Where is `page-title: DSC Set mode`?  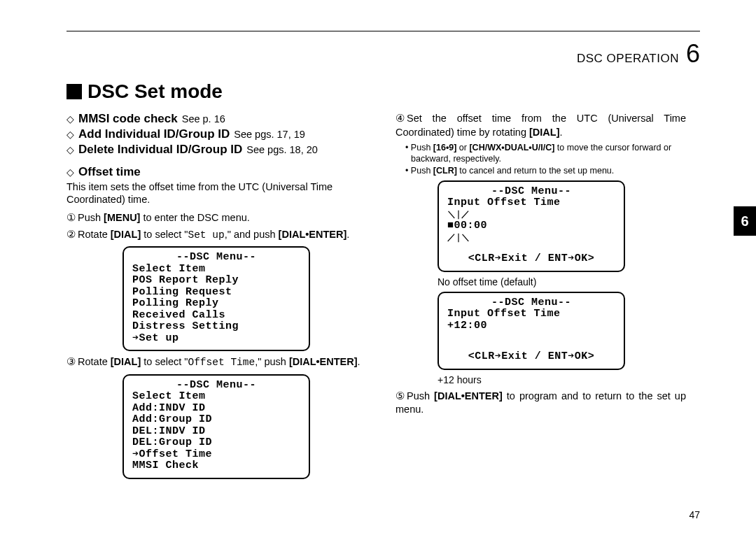
page-title: DSC Set mode is located at coordinates (144, 92).